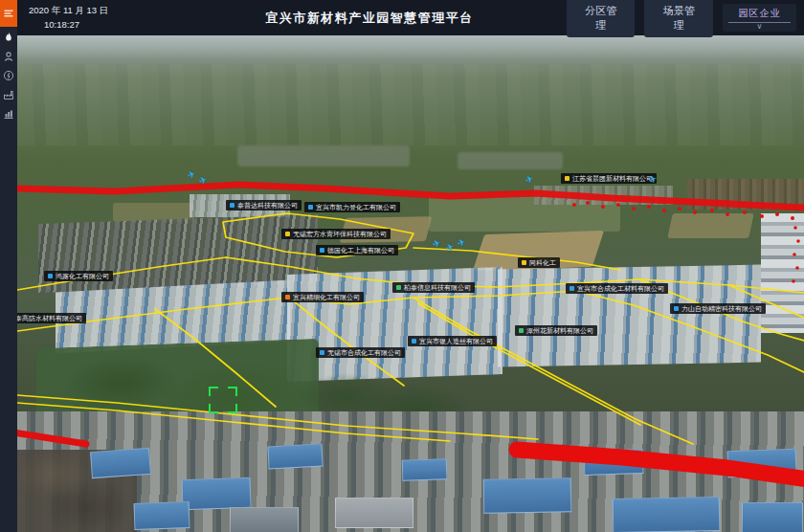 Image resolution: width=804 pixels, height=532 pixels. What do you see at coordinates (678, 19) in the screenshot?
I see `scene-management-button: 场景管理` at bounding box center [678, 19].